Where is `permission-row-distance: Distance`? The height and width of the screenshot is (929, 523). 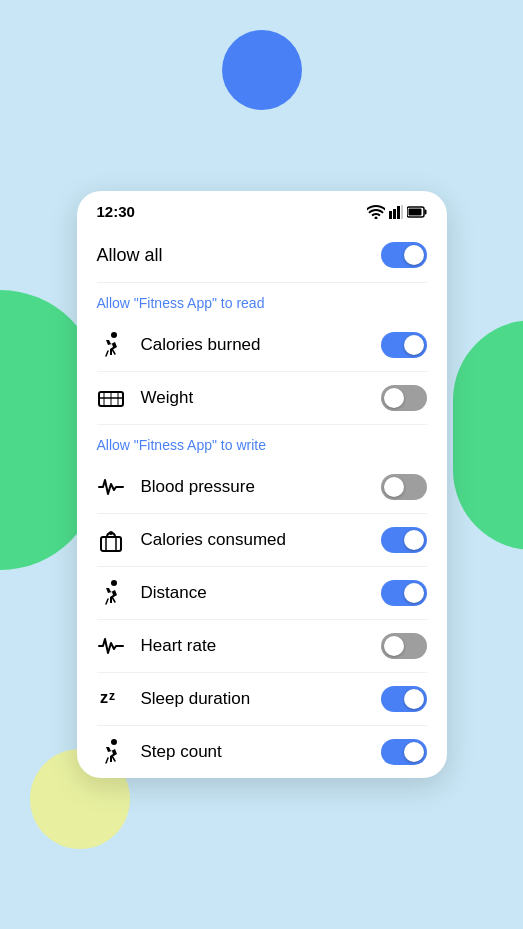
permission-row-distance: Distance is located at coordinates (262, 593).